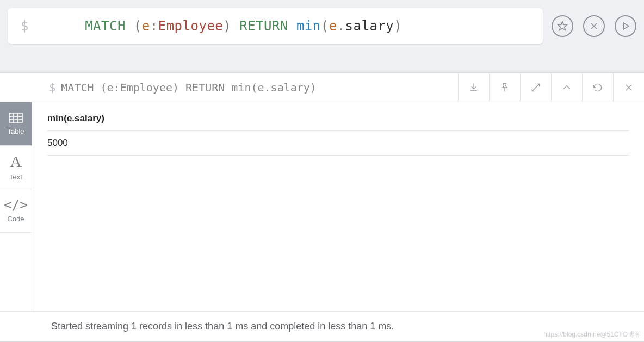 The height and width of the screenshot is (342, 644). Describe the element at coordinates (15, 132) in the screenshot. I see `tab-label: Table` at that location.